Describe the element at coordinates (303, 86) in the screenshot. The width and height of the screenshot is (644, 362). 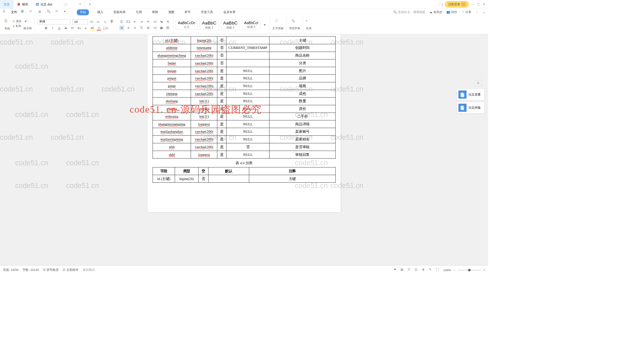
I see `table-cell: 规格` at that location.